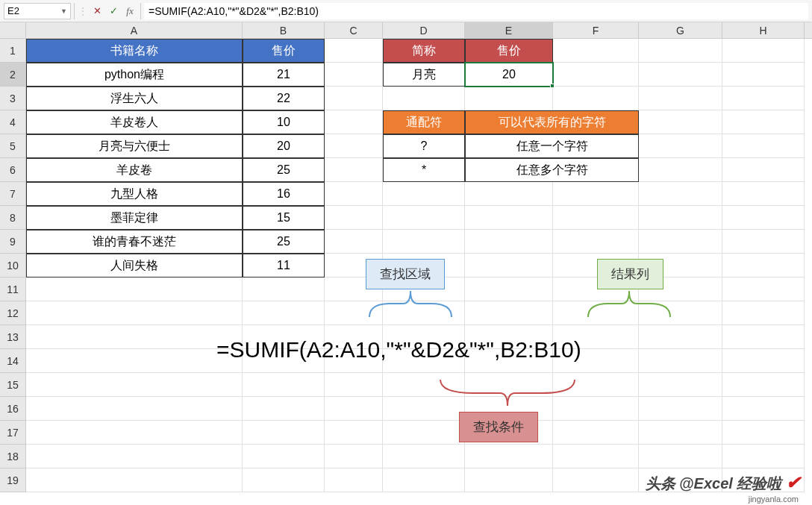  I want to click on cell-B4: 10, so click(284, 122).